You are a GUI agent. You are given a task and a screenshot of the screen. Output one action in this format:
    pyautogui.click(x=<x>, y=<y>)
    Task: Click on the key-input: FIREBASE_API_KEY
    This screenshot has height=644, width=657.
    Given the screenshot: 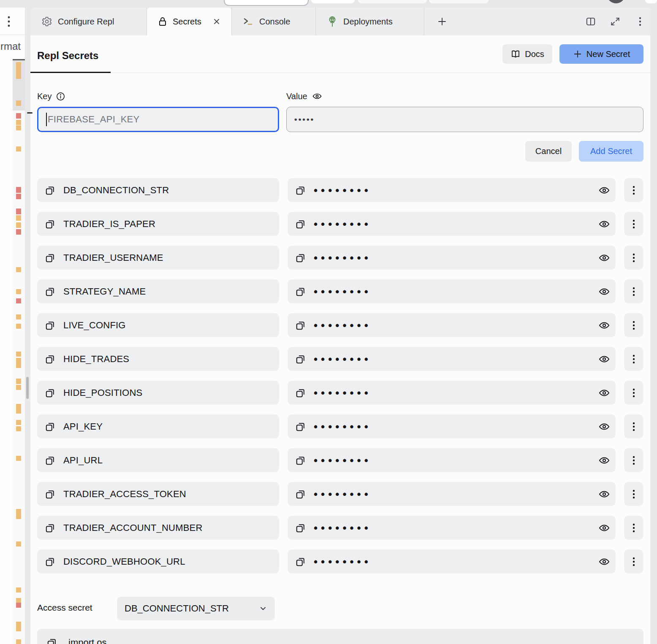 What is the action you would take?
    pyautogui.click(x=158, y=119)
    